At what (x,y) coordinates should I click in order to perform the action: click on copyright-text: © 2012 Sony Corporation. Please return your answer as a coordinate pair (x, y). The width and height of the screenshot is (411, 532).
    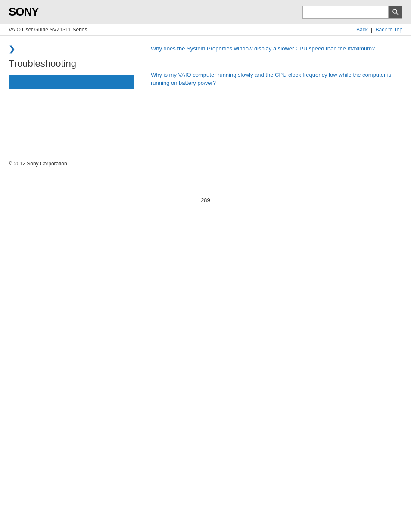
    Looking at the image, I should click on (38, 164).